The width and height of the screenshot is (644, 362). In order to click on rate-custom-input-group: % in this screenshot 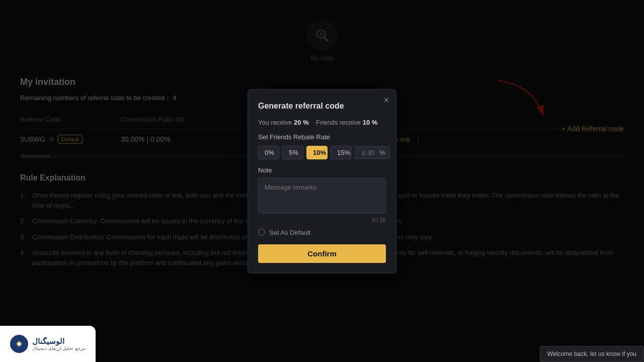, I will do `click(372, 153)`.